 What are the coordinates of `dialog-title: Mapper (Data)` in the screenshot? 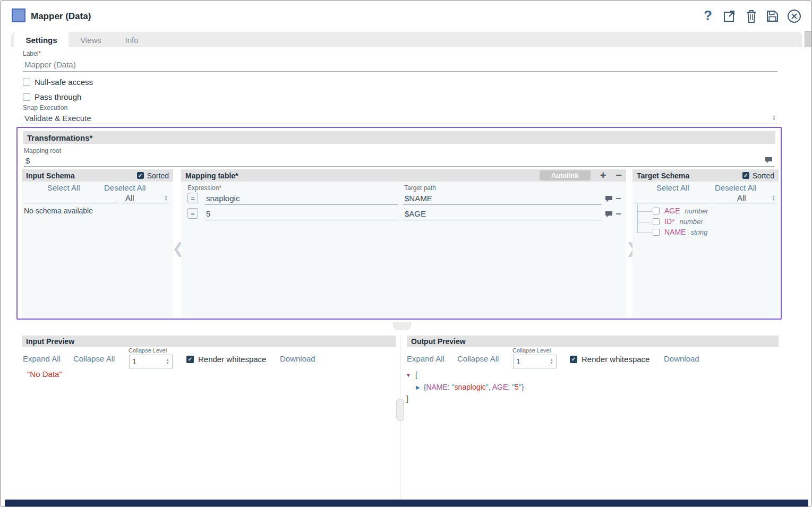 It's located at (61, 16).